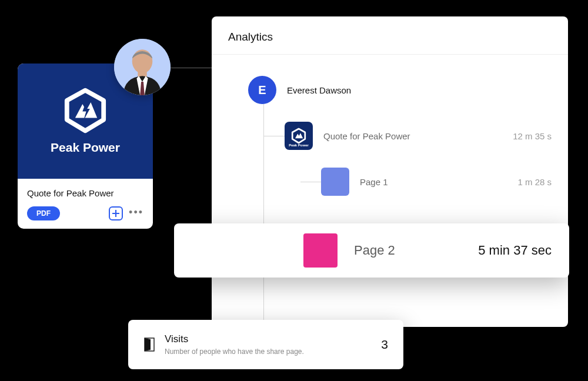 Image resolution: width=588 pixels, height=381 pixels. I want to click on visits-card: Visits Number of people who have the sha…, so click(266, 345).